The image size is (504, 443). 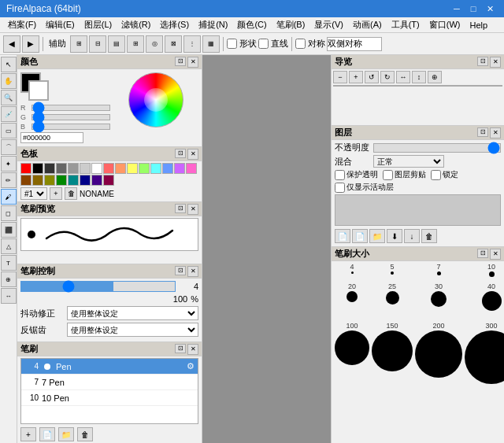 I want to click on minimize-button: ─, so click(x=457, y=9).